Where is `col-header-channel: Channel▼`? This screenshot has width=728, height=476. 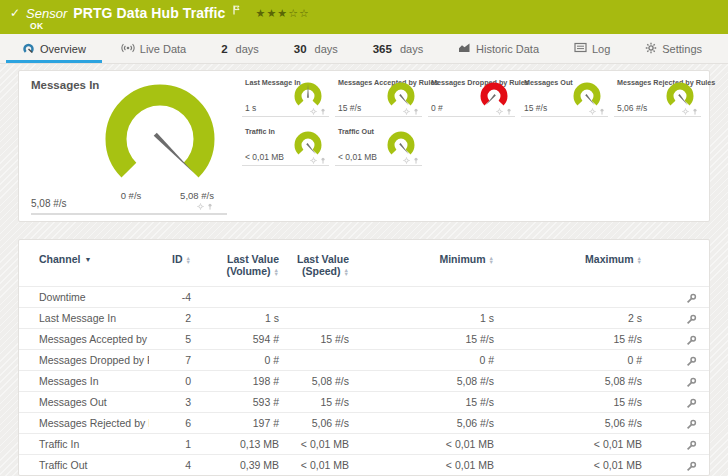 col-header-channel: Channel▼ is located at coordinates (84, 264).